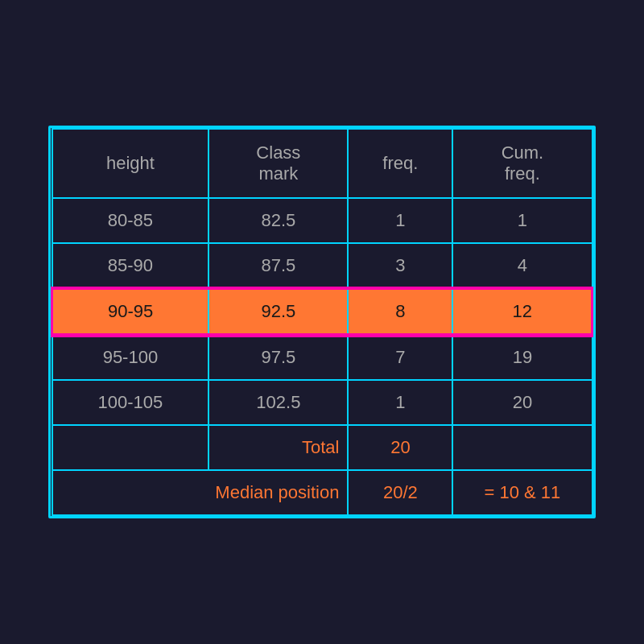 The height and width of the screenshot is (644, 644). Describe the element at coordinates (279, 402) in the screenshot. I see `cell-class-mark: 102.5` at that location.